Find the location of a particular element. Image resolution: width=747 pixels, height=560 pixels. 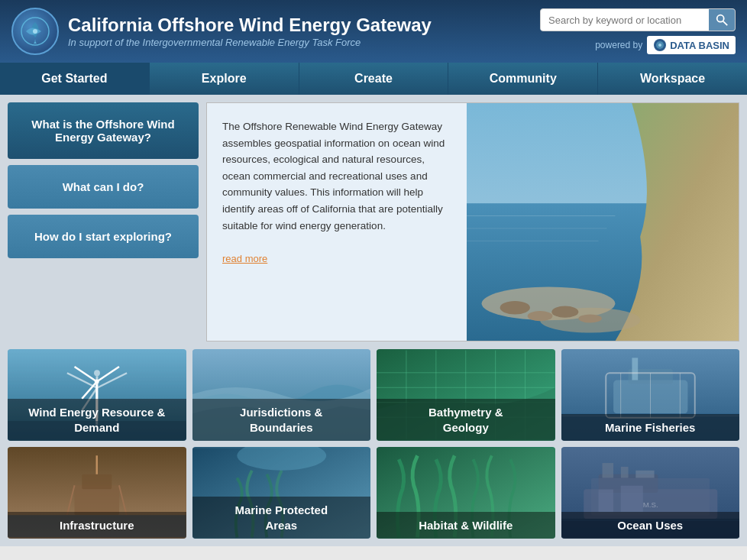

sidebar-btn-what-is: What is the Offshore Wind Energy Gateway… is located at coordinates (103, 131).